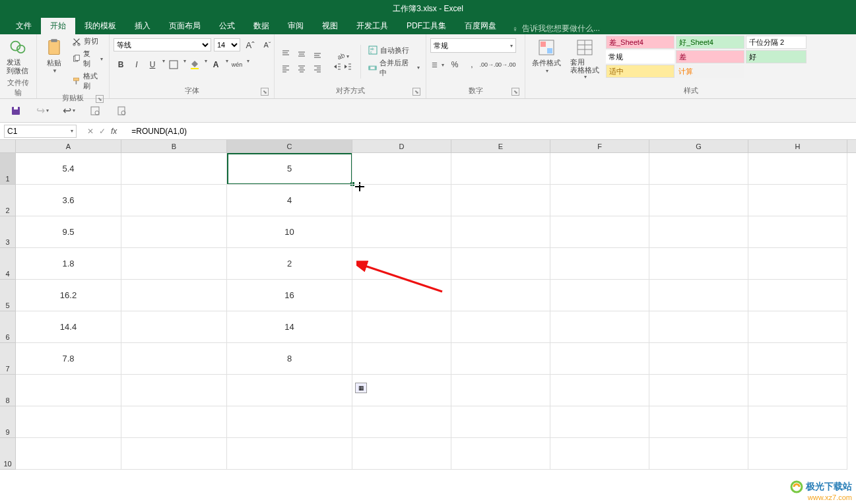 The image size is (856, 504). What do you see at coordinates (506, 65) in the screenshot?
I see `decrease-decimal-button: .0→.00` at bounding box center [506, 65].